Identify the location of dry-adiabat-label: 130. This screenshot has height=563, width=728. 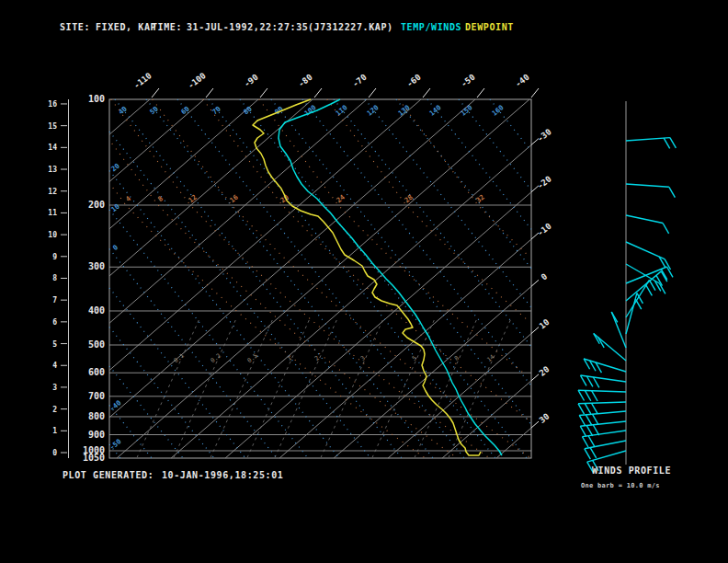
(404, 110).